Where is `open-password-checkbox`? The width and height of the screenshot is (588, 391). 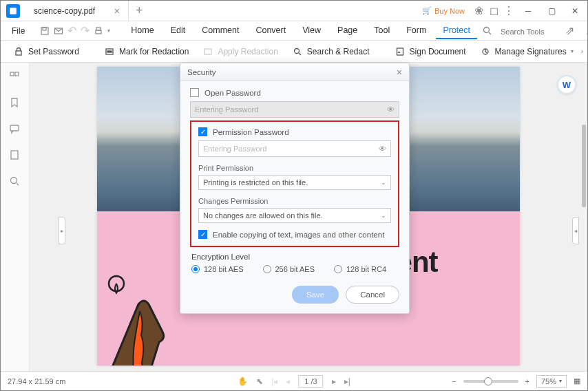
open-password-checkbox is located at coordinates (194, 92).